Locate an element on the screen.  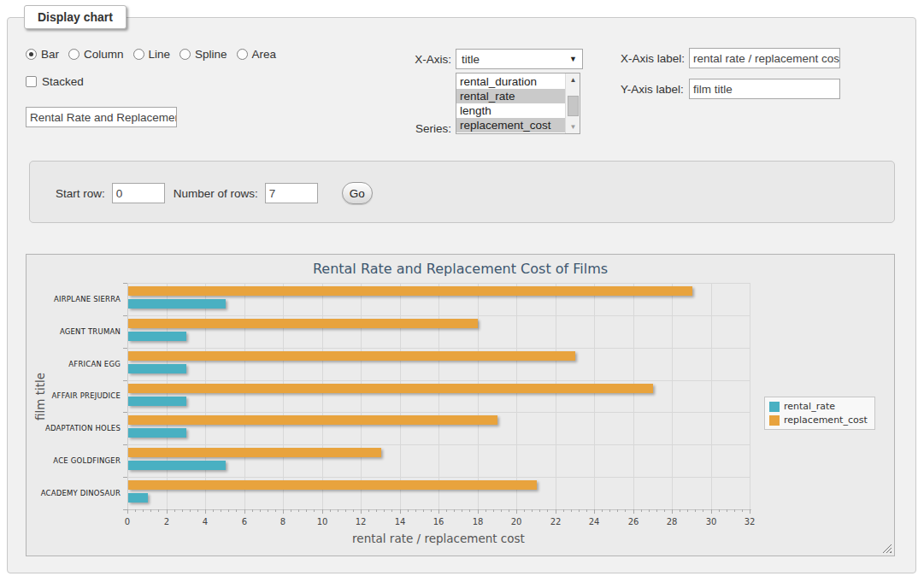
x-tick-label-0: 0 is located at coordinates (127, 521).